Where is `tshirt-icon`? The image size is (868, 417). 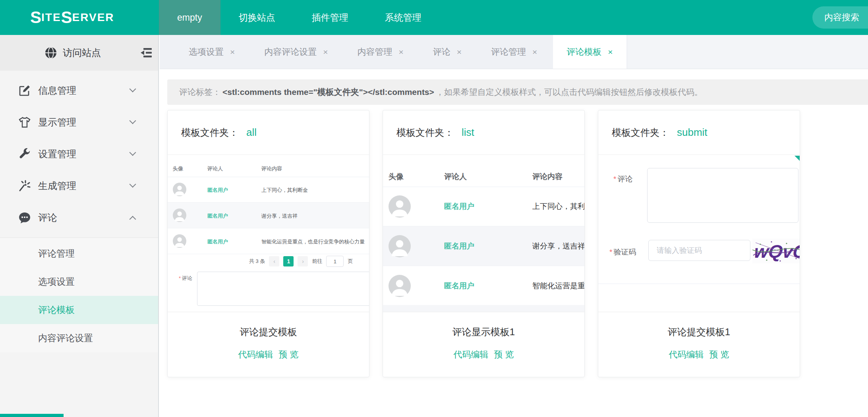
tshirt-icon is located at coordinates (25, 122).